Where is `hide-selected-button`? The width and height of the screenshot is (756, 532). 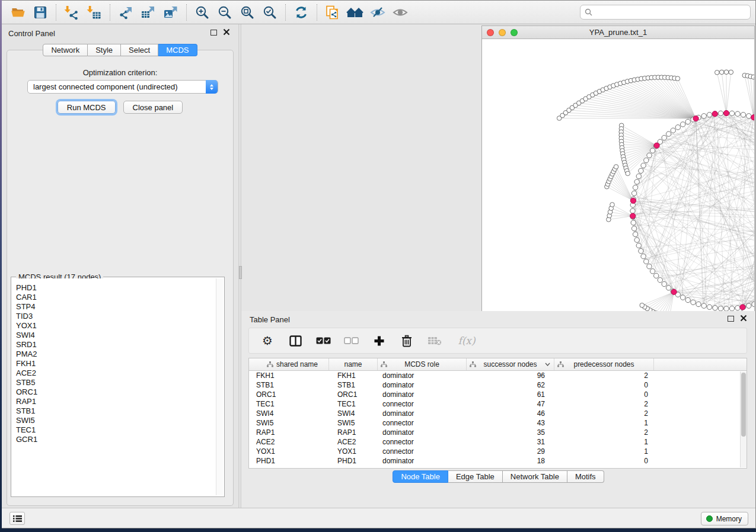 hide-selected-button is located at coordinates (378, 12).